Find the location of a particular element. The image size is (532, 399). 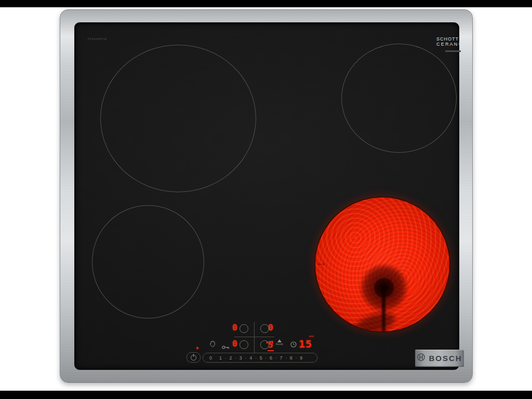

red-dot is located at coordinates (197, 348).